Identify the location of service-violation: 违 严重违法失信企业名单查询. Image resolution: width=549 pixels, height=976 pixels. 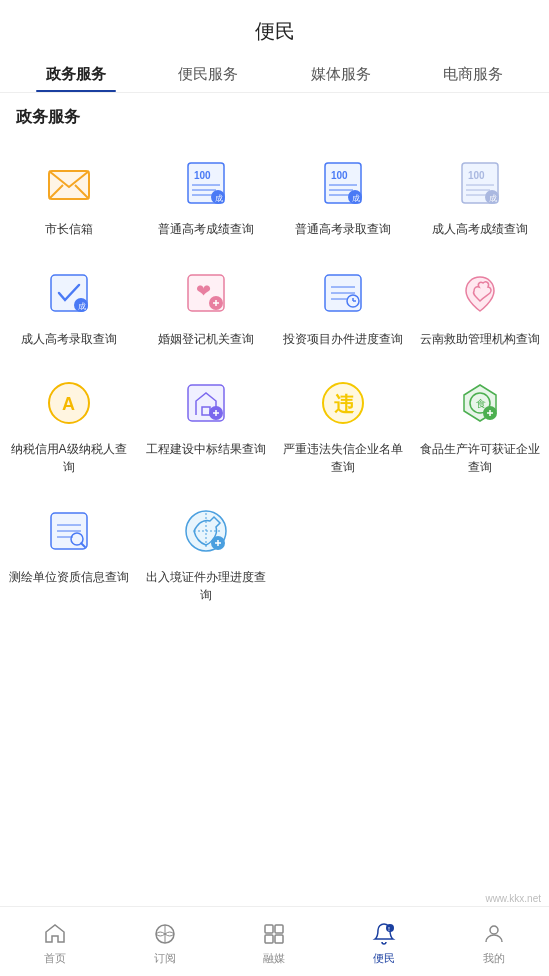
(344, 426).